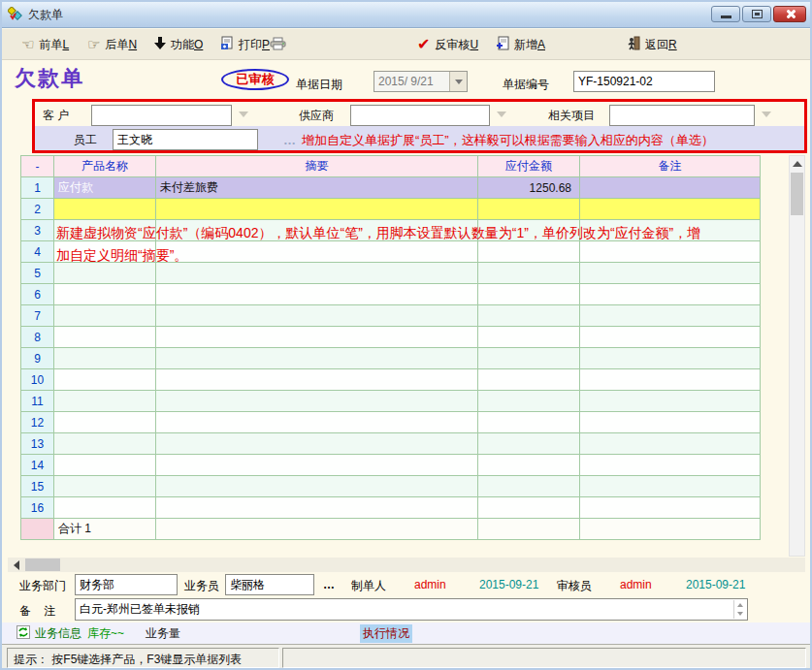 This screenshot has height=670, width=812. What do you see at coordinates (45, 45) in the screenshot?
I see `prev-doc-button: ☜ 前单L` at bounding box center [45, 45].